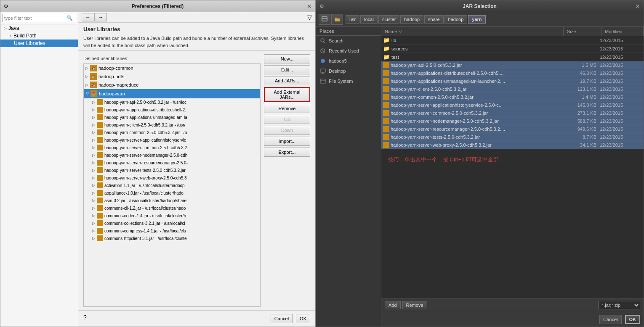  I want to click on toolbar-yarn-btn: yarn, so click(476, 19).